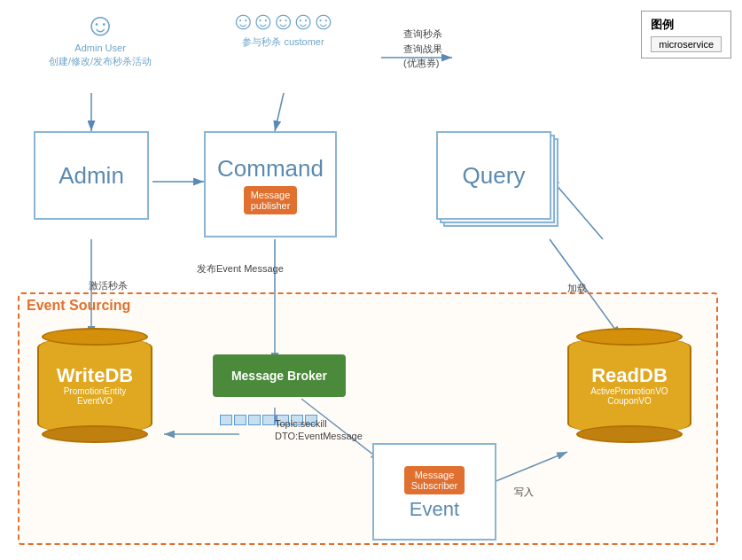  I want to click on write-db-bottom, so click(95, 434).